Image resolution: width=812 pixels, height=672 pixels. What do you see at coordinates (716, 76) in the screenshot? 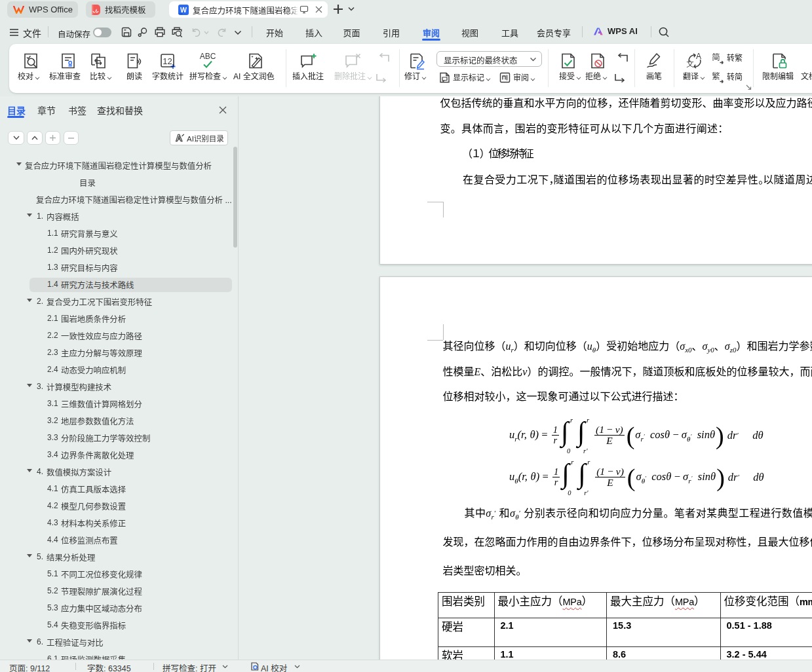
I see `svg-text: 繁` at bounding box center [716, 76].